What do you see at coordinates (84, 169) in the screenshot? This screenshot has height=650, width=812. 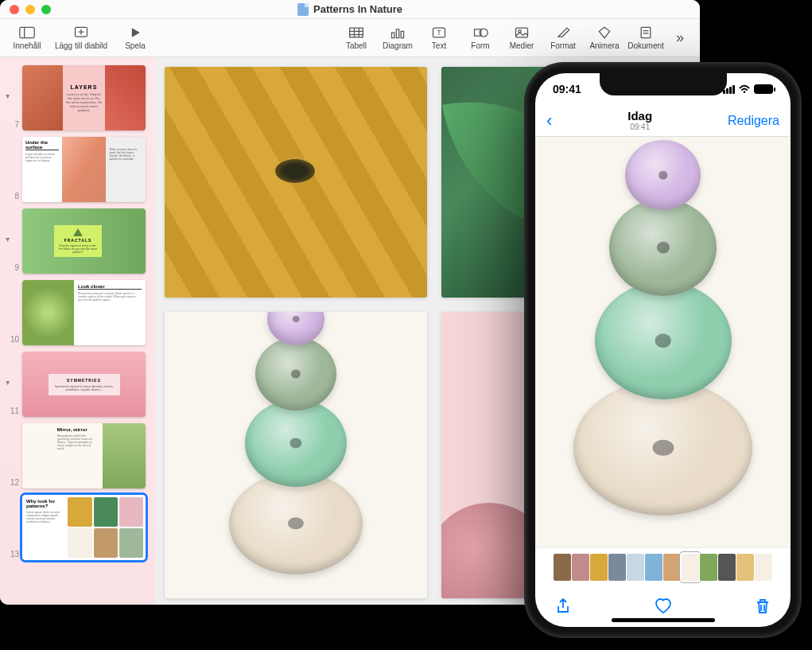 I see `slide-thumbnail: Under the surfaceIt gets smaller as mini…` at bounding box center [84, 169].